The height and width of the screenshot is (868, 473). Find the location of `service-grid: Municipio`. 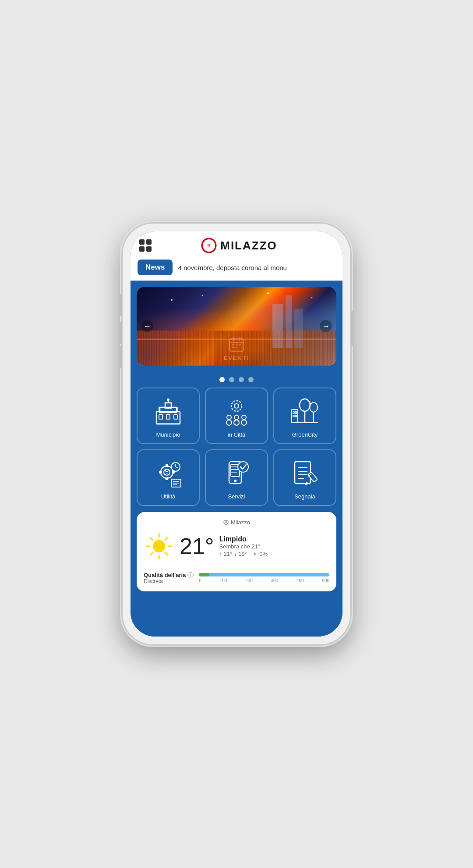

service-grid: Municipio is located at coordinates (236, 447).